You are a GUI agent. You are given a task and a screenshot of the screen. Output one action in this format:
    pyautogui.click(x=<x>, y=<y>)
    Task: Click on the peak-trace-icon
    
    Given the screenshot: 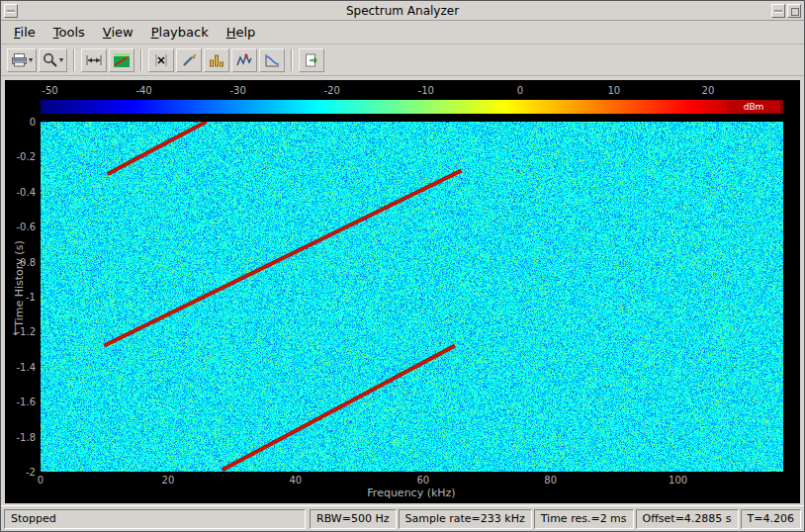 What is the action you would take?
    pyautogui.click(x=244, y=60)
    